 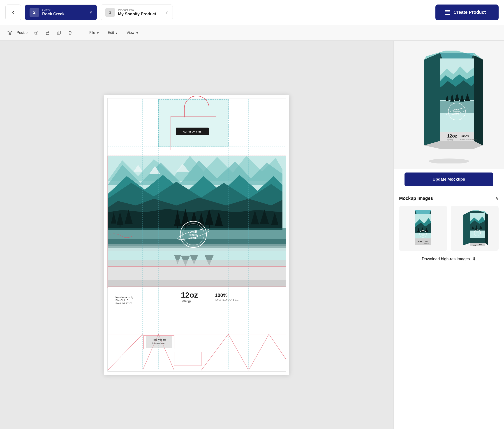 What do you see at coordinates (449, 259) in the screenshot?
I see `download-high-res-link: Download high-res images ⬇` at bounding box center [449, 259].